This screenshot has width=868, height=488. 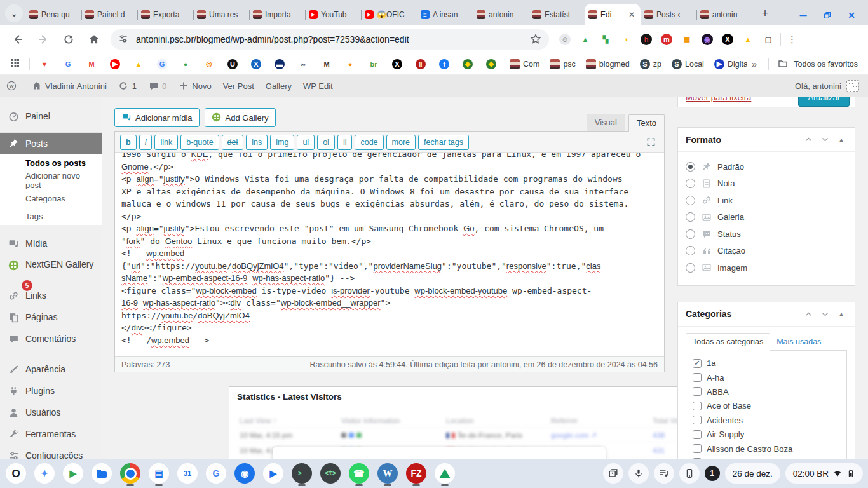 I want to click on tab-texto: Texto, so click(x=647, y=123).